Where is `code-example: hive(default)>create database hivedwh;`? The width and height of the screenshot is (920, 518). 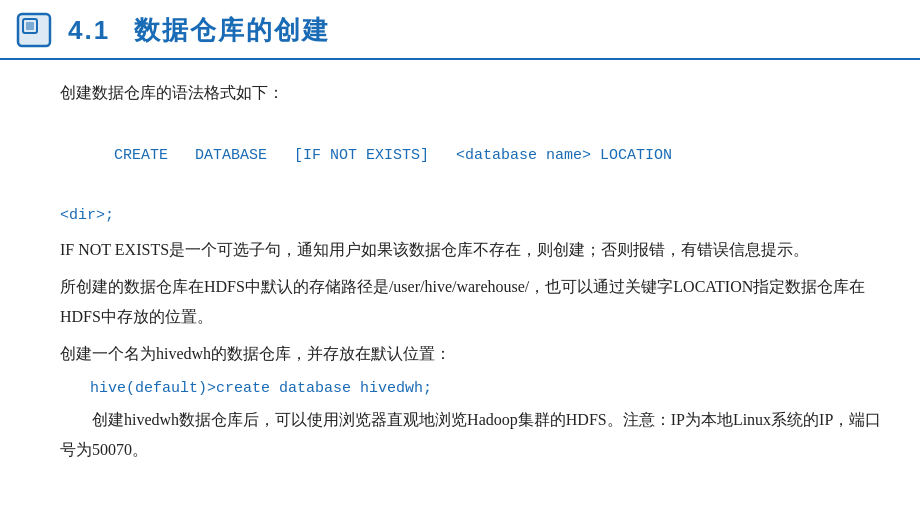
code-example: hive(default)>create database hivedwh; is located at coordinates (472, 389).